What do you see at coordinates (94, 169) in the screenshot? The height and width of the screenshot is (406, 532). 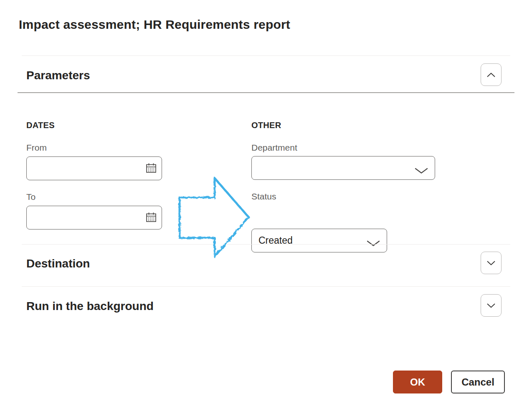 I see `from-date-input` at bounding box center [94, 169].